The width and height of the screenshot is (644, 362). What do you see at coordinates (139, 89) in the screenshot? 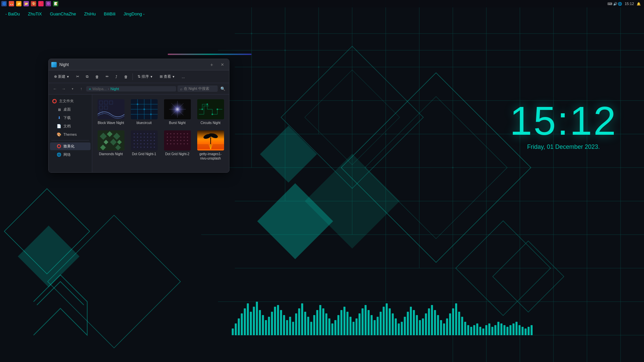
I see `explorer-addressbar: ← → ▾ ↑ « Wallpa... › Night ⌕ 在 Night 中搜…` at bounding box center [139, 89].